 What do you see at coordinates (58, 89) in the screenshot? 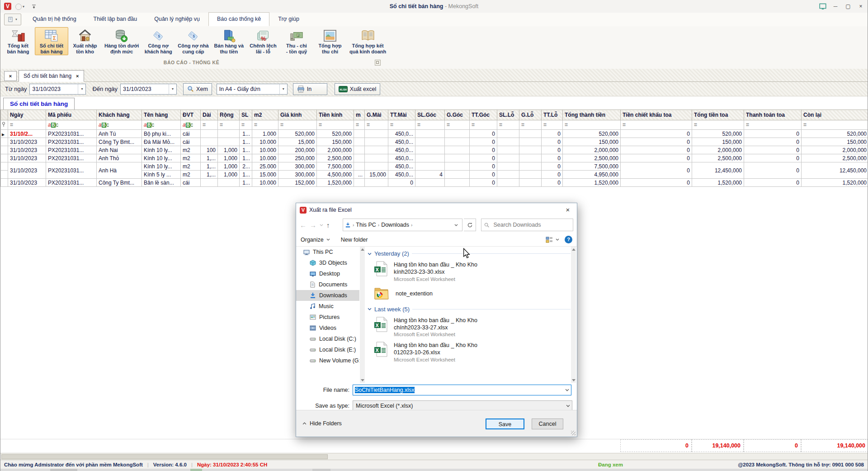
I see `from-date-input: 31/10/2023 ▾` at bounding box center [58, 89].